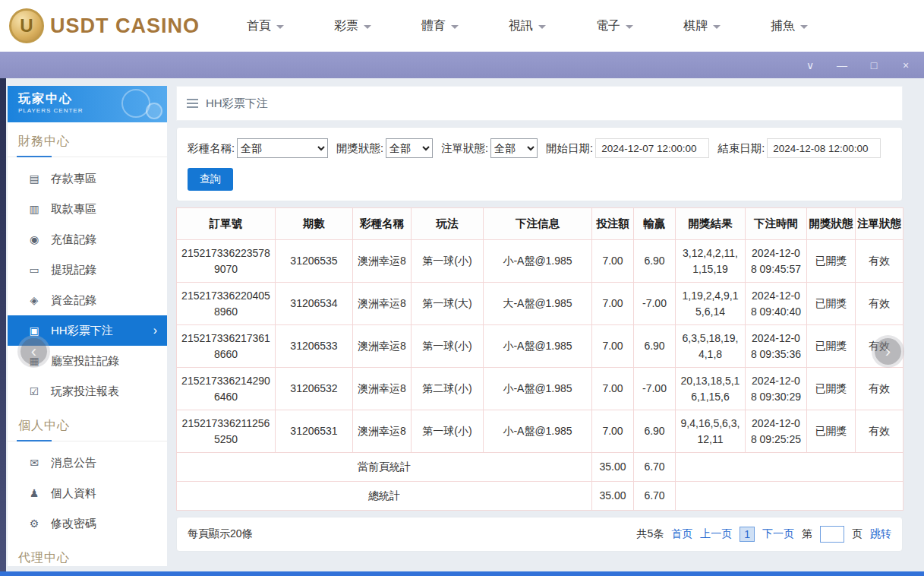 Image resolution: width=924 pixels, height=576 pixels. I want to click on nav-label: 彩票, so click(346, 26).